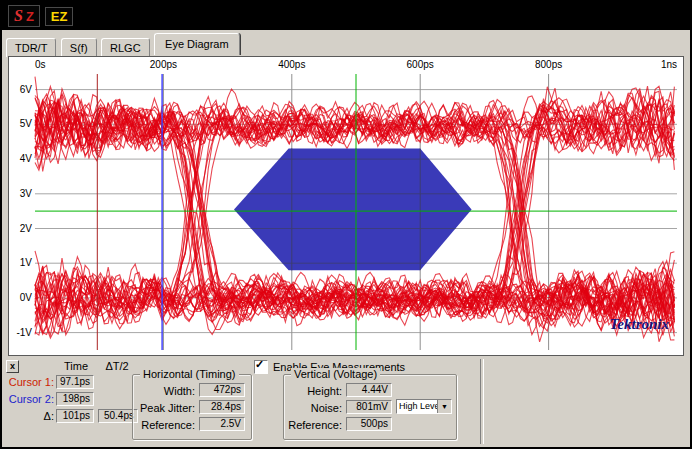 This screenshot has height=449, width=692. Describe the element at coordinates (24, 16) in the screenshot. I see `app-logo-sz: S Z` at that location.